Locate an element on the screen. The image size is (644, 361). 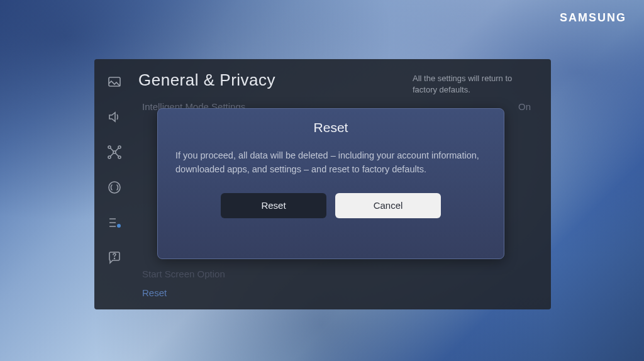
dialog-buttons: Reset Cancel is located at coordinates (331, 206).